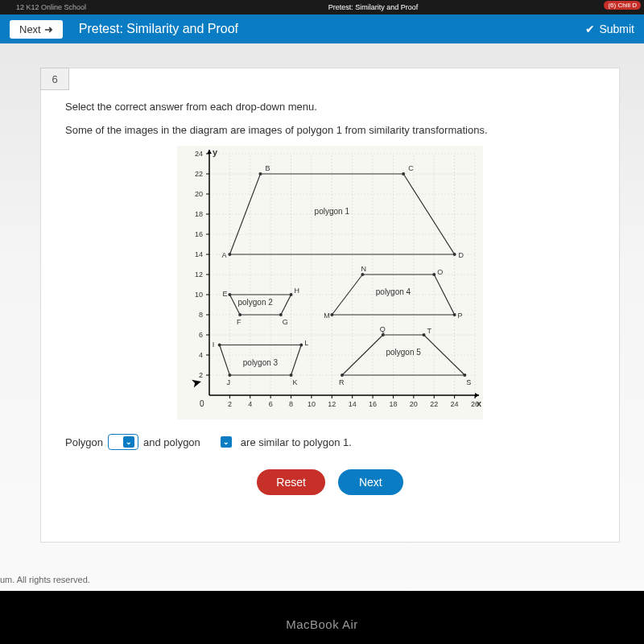 The width and height of the screenshot is (644, 644). I want to click on svg-text: S, so click(469, 382).